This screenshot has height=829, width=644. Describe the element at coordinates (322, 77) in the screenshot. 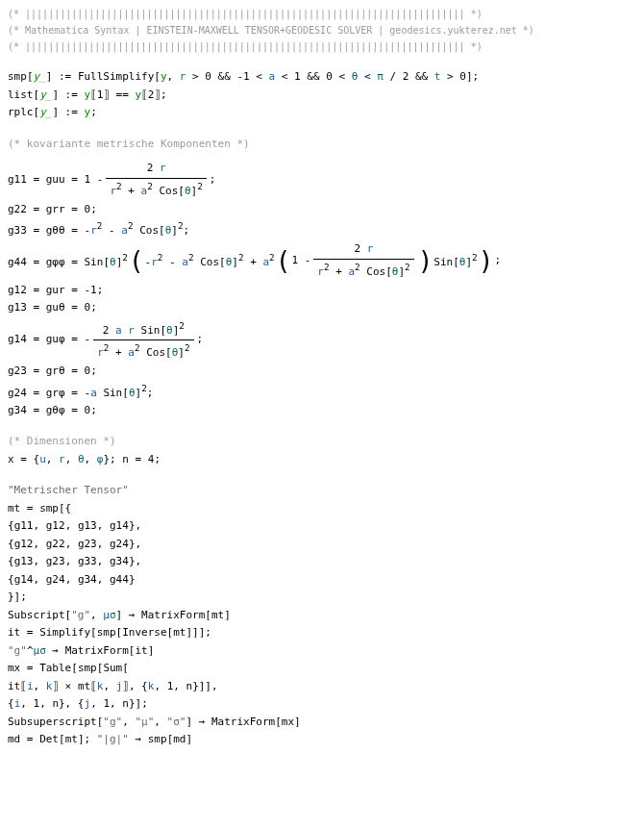

I see `def-smp: smp[y_] := FullSimplify[y, r > 0 && -1 <…` at that location.